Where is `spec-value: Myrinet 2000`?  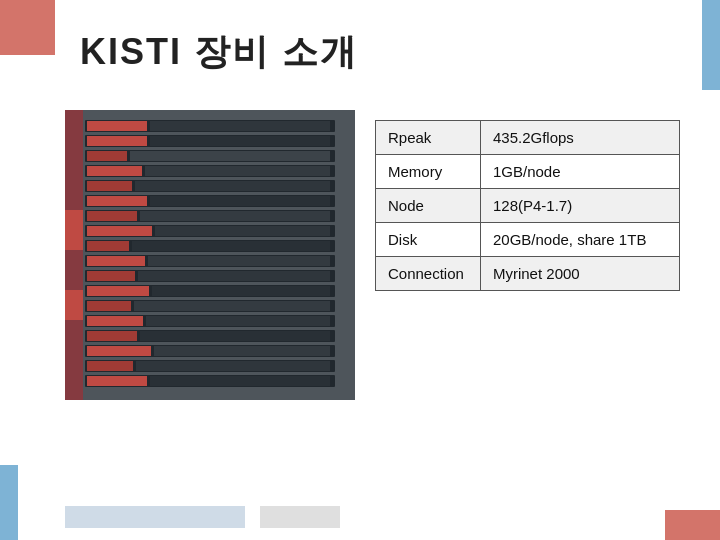
spec-value: Myrinet 2000 is located at coordinates (580, 274).